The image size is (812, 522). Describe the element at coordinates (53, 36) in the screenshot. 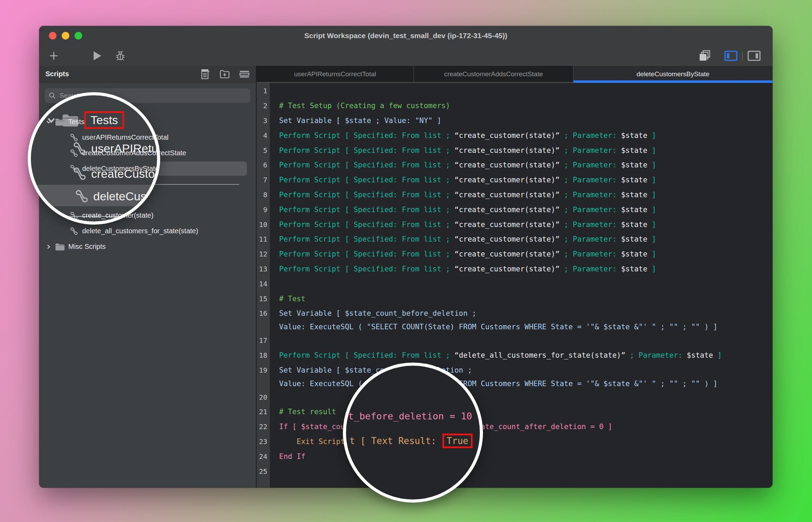

I see `close-button` at that location.